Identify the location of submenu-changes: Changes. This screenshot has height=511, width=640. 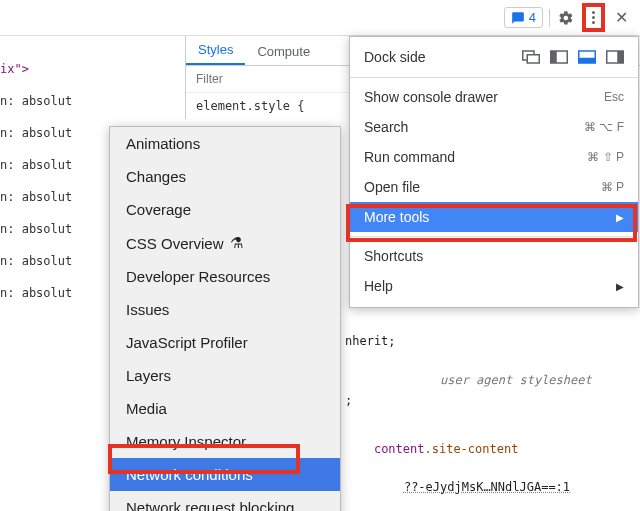
(225, 176).